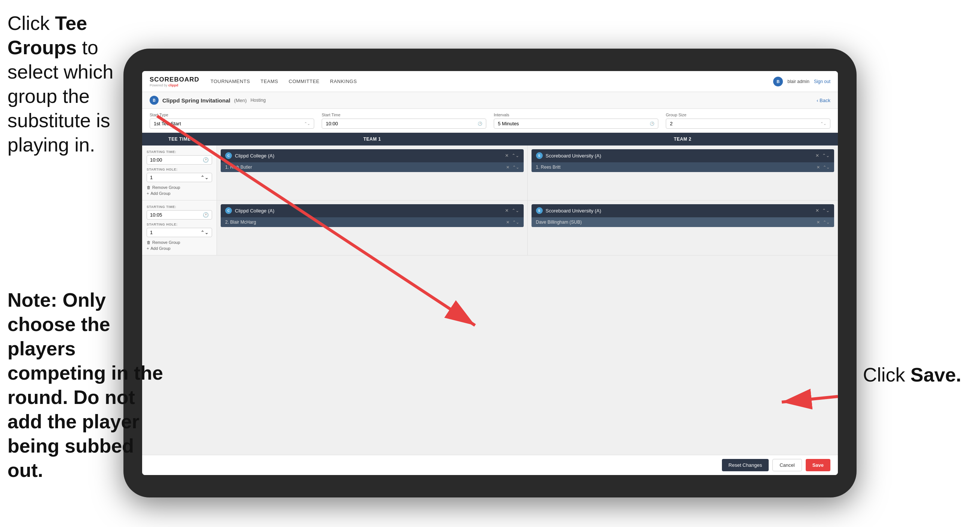  What do you see at coordinates (205, 177) in the screenshot?
I see `hole-arrows-icon: ⌃⌄` at bounding box center [205, 177].